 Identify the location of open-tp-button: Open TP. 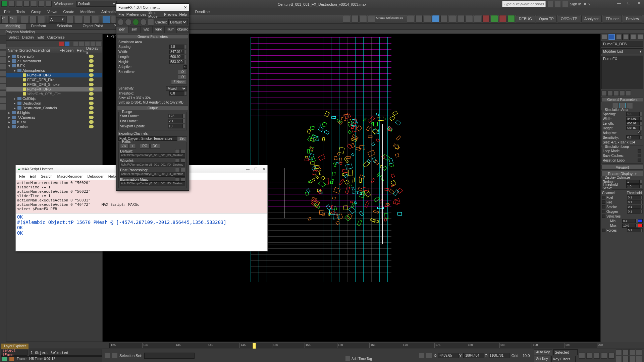
(546, 19).